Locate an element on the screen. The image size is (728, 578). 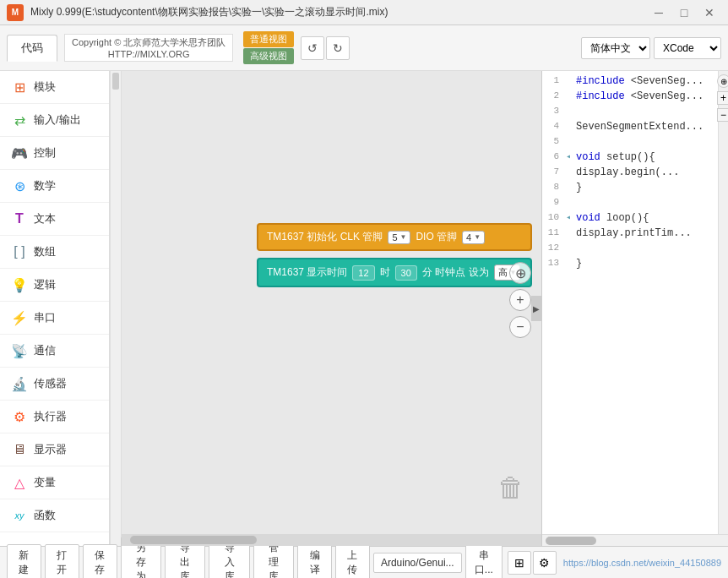
block-tm1637-show: TM1637 显示时间 12 时 30 分 时钟点 设为 高 is located at coordinates (394, 272).